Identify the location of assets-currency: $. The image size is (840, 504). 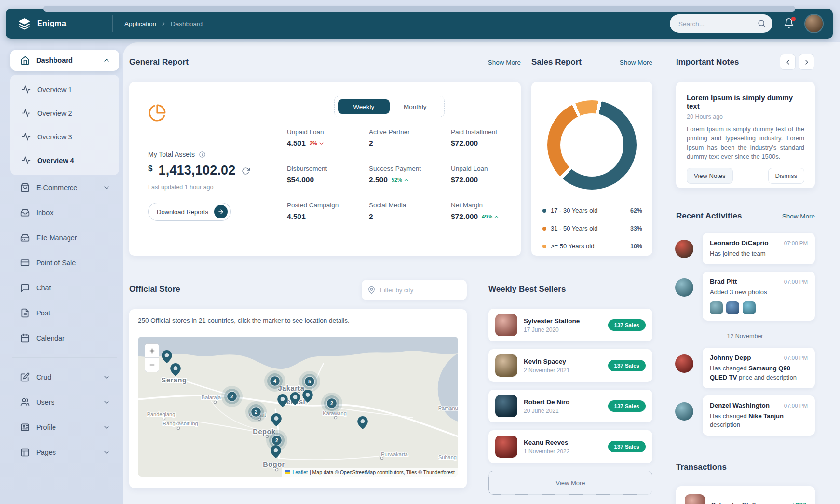
(150, 169).